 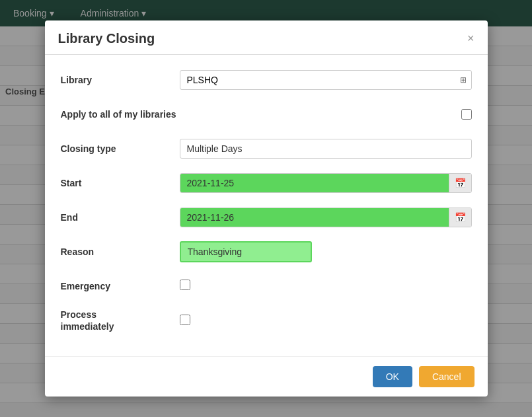 What do you see at coordinates (326, 149) in the screenshot?
I see `closing-type-select-wrapper: Single Day Multiple Days Hours Range` at bounding box center [326, 149].